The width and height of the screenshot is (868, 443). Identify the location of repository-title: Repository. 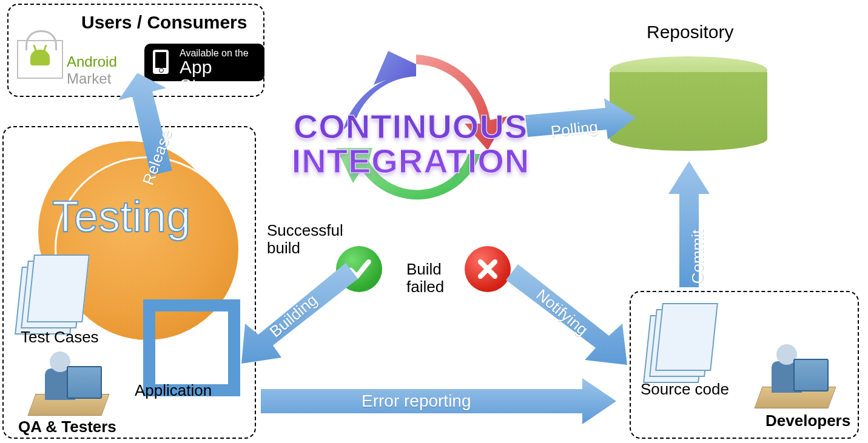
(690, 32).